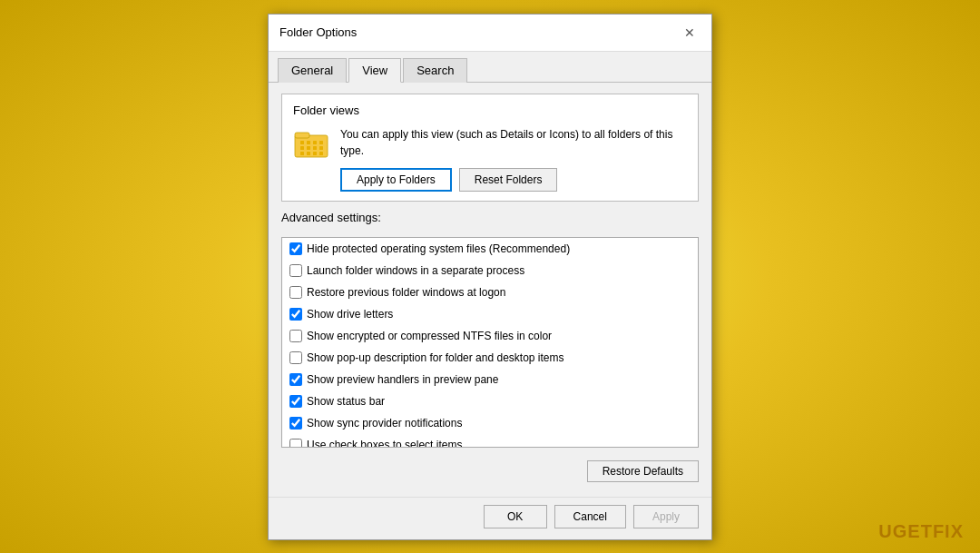 The image size is (980, 553). What do you see at coordinates (296, 271) in the screenshot?
I see `checkbox-launch-separate` at bounding box center [296, 271].